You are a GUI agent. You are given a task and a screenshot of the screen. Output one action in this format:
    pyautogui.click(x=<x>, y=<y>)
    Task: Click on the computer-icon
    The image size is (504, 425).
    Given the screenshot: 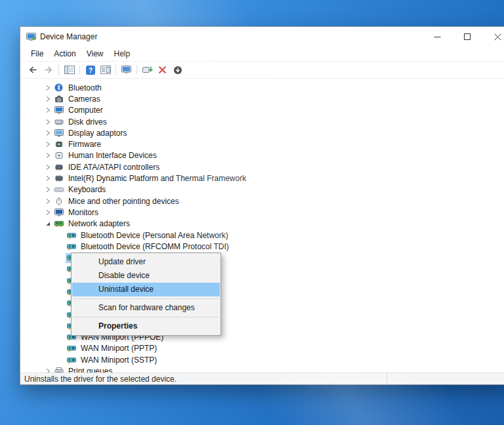 What is the action you would take?
    pyautogui.click(x=59, y=110)
    